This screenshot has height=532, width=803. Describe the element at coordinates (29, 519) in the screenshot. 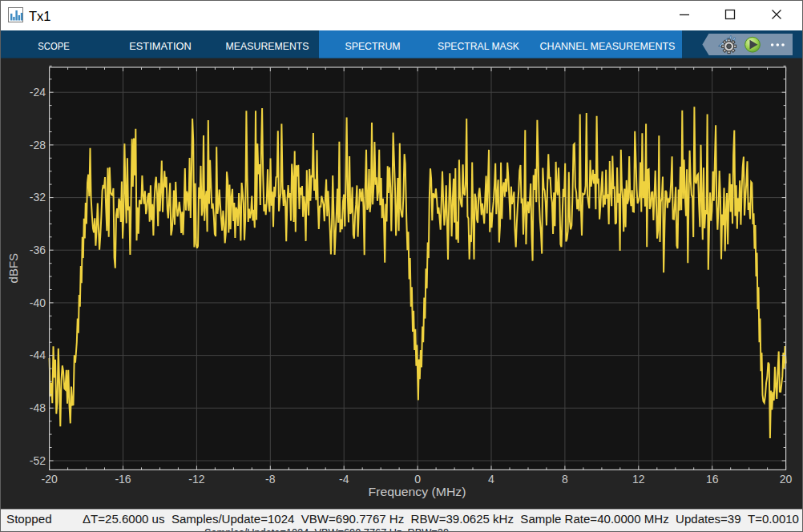

I see `svg-text: Stopped` at that location.